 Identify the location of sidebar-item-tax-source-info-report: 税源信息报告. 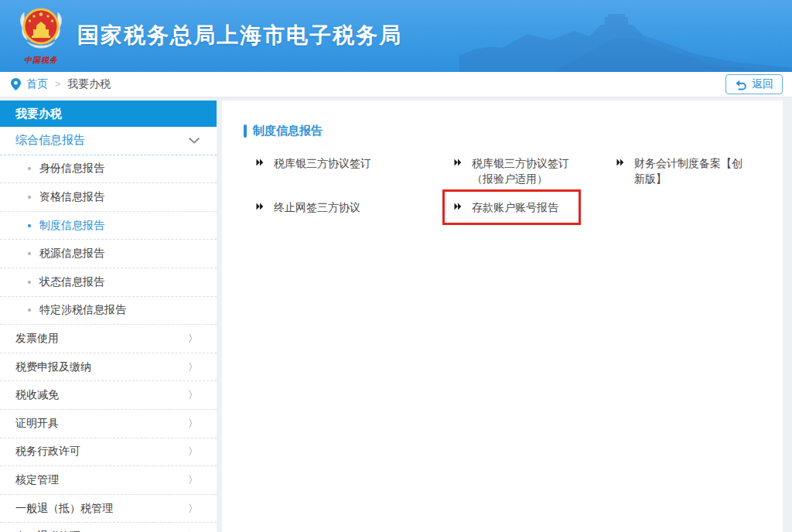
(108, 254).